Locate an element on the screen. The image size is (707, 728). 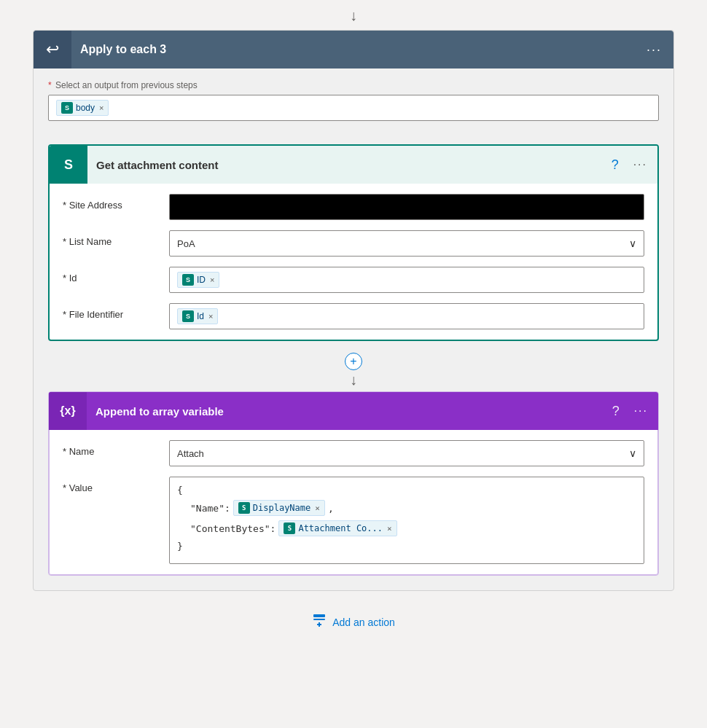
append-value-label: * Value is located at coordinates (110, 485).